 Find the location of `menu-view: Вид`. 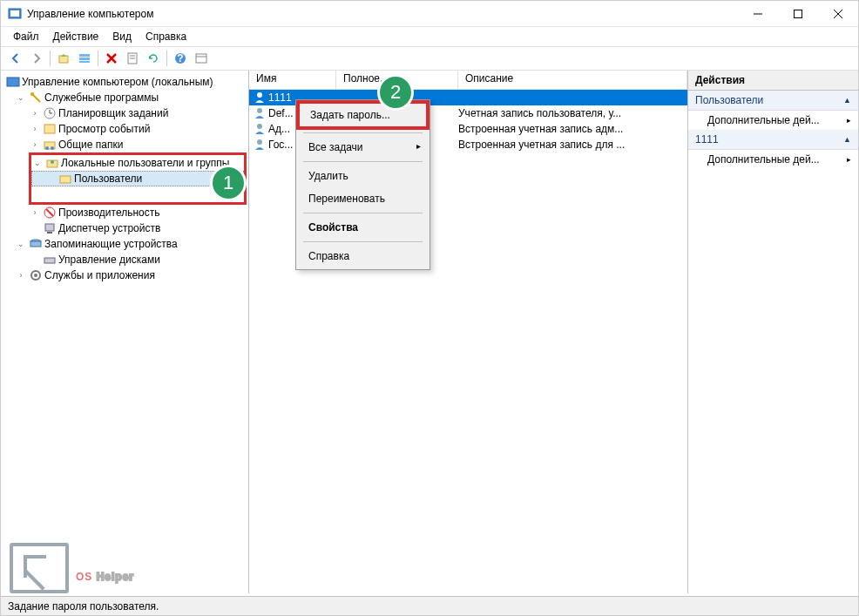

menu-view: Вид is located at coordinates (122, 37).